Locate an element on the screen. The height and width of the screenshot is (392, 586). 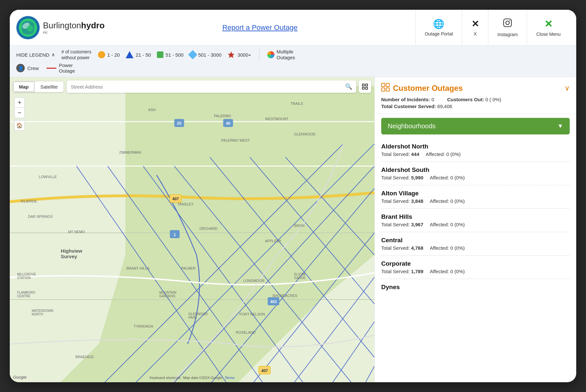
map-type-map: Map is located at coordinates (24, 87).